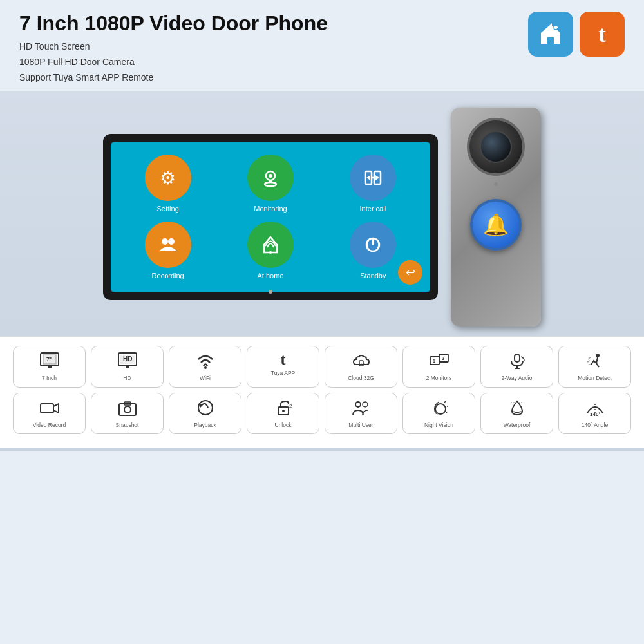  Describe the element at coordinates (270, 217) in the screenshot. I see `monitor: ⚙ Setting Monitoring` at that location.